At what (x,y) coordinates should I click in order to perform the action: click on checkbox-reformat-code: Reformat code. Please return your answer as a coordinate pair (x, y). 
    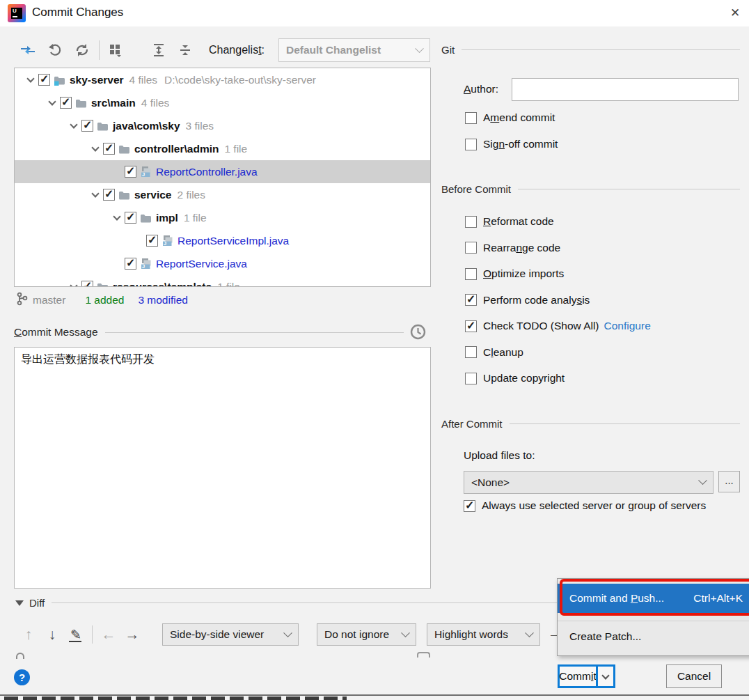
    Looking at the image, I should click on (558, 221).